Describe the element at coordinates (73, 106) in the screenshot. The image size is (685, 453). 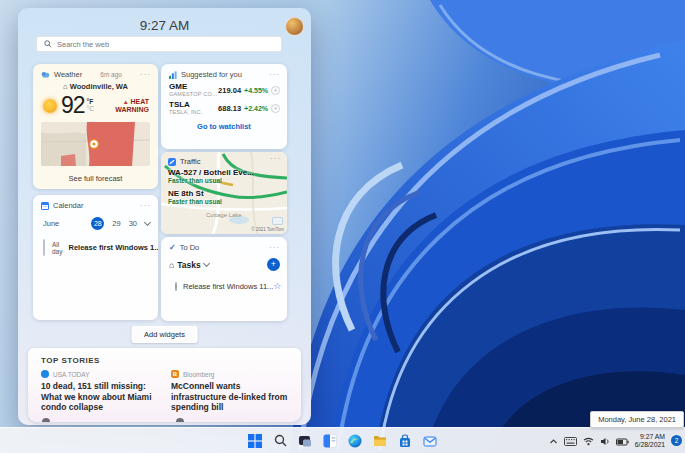
I see `weather-temperature: 92` at that location.